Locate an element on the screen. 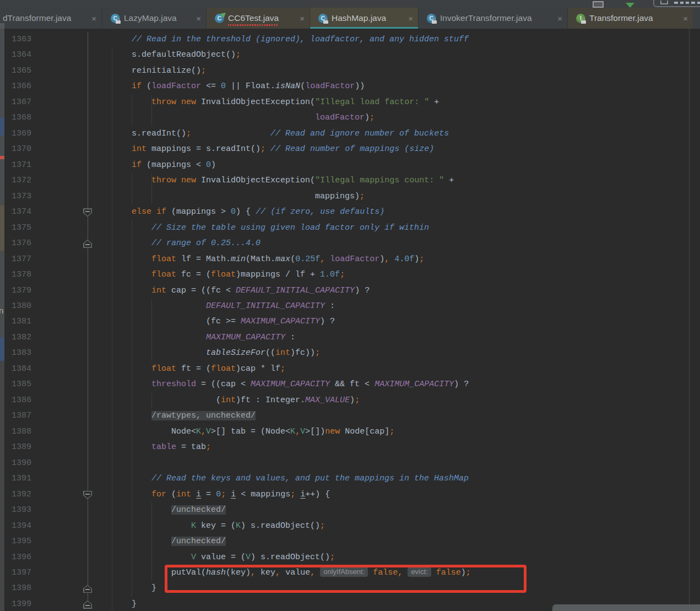 The height and width of the screenshot is (611, 700). line-number: 1396 is located at coordinates (15, 558).